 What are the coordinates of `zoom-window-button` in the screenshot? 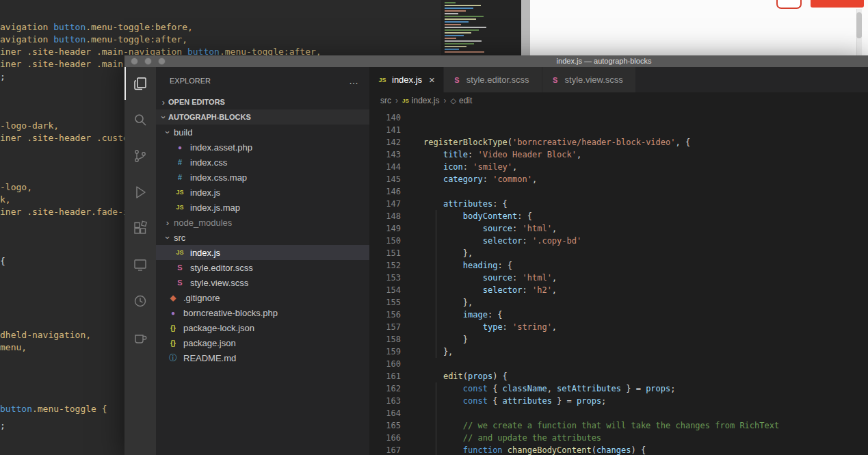 It's located at (161, 62).